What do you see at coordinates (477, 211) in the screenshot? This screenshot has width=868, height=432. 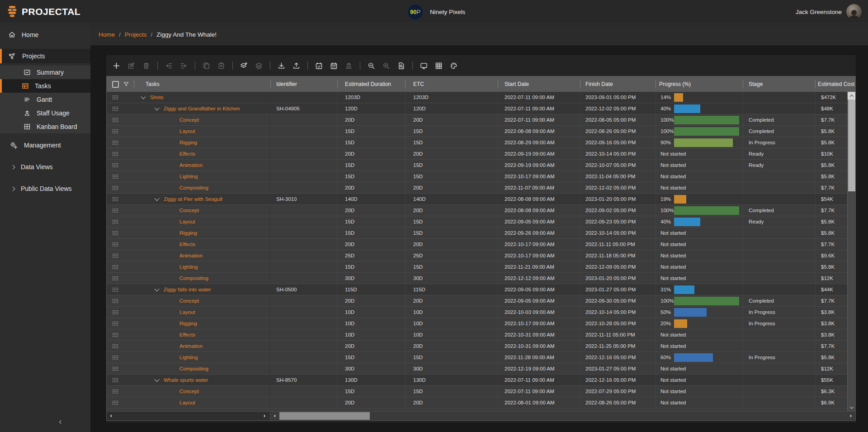 I see `task-row: Concept20D20D2022-08-08 09:00 AM2022-09-…` at bounding box center [477, 211].